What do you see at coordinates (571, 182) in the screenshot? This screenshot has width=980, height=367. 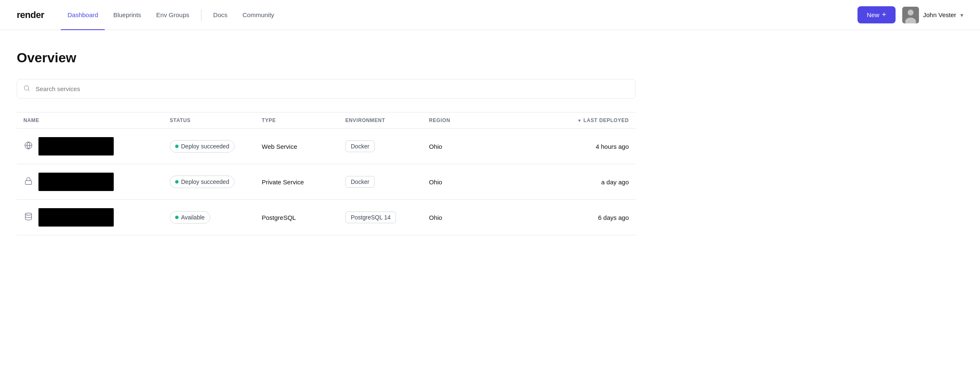 I see `last-deployed-text: a day ago` at bounding box center [571, 182].